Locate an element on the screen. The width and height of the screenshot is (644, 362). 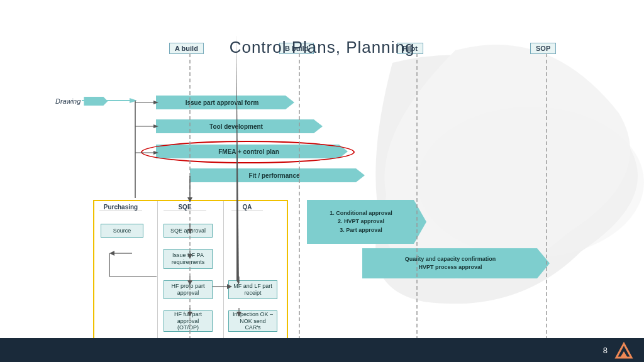
footer-logo is located at coordinates (624, 350).